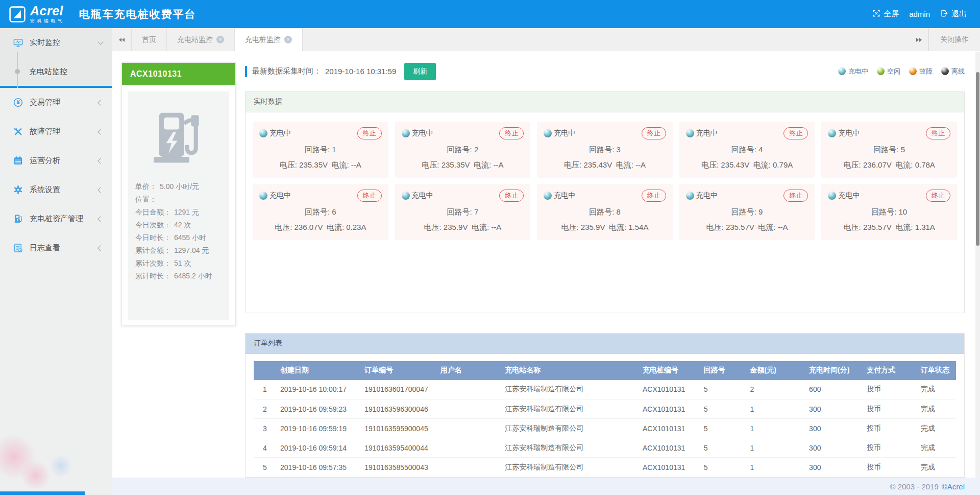 The width and height of the screenshot is (980, 495). Describe the element at coordinates (195, 40) in the screenshot. I see `tab-label: 充电站监控` at that location.